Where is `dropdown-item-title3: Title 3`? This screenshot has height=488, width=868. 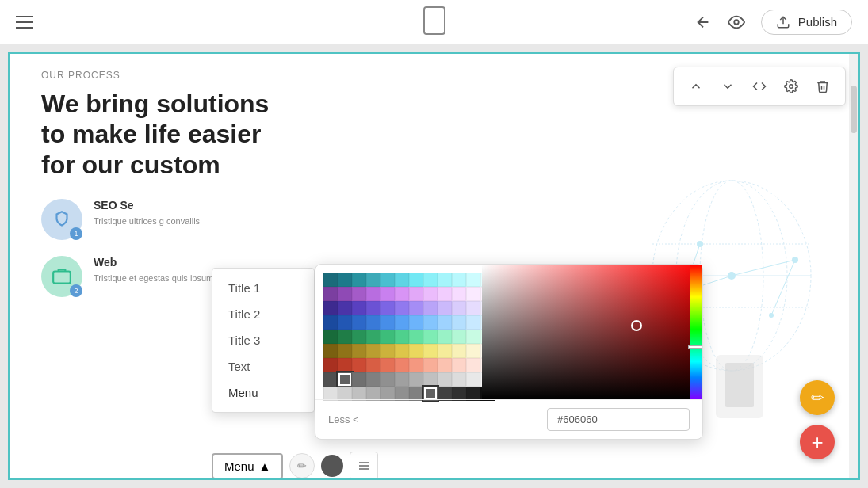
dropdown-item-title3: Title 3 is located at coordinates (263, 341).